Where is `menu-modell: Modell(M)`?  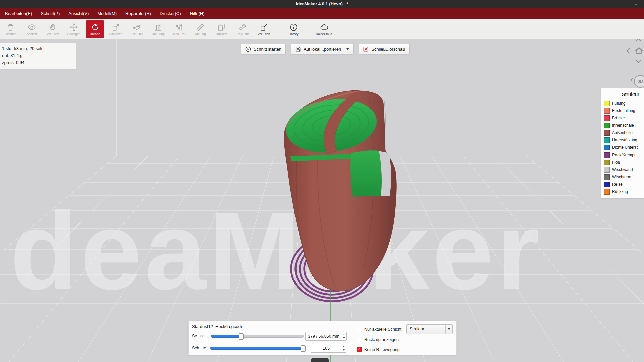 menu-modell: Modell(M) is located at coordinates (107, 13).